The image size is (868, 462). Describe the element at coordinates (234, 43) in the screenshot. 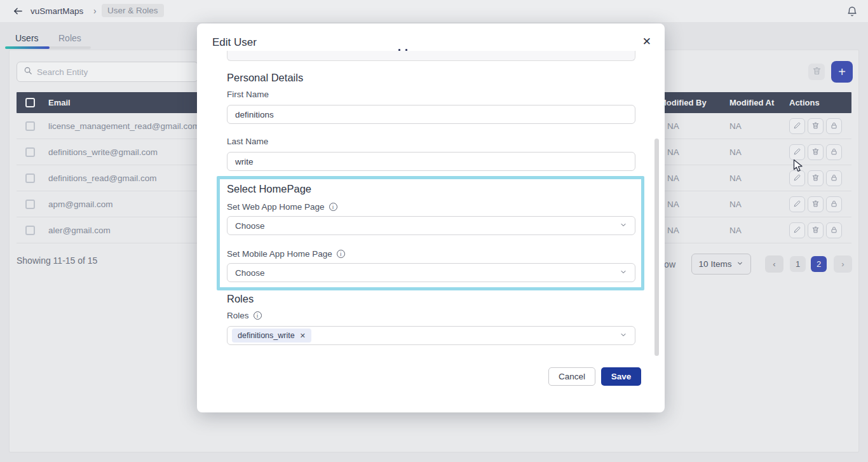

I see `modal-title: Edit User` at that location.